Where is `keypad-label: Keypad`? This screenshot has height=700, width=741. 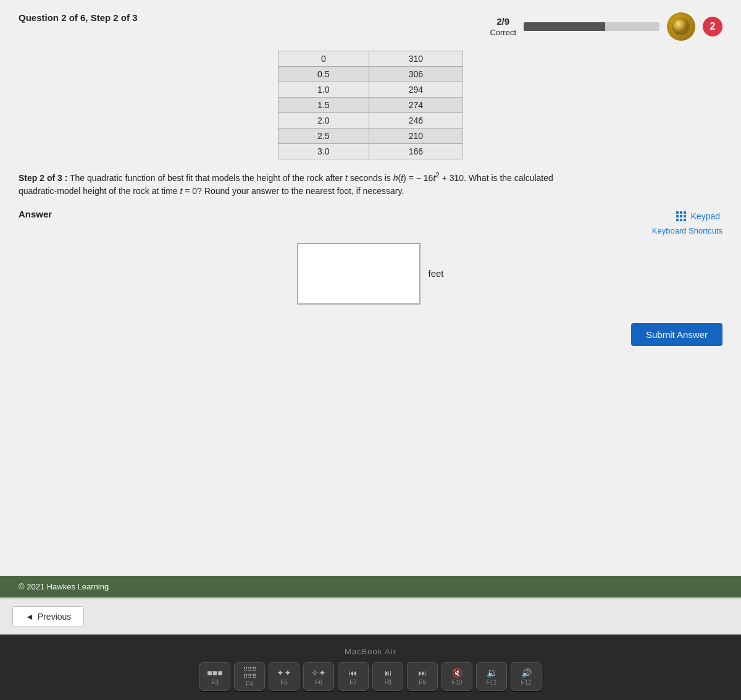
keypad-label: Keypad is located at coordinates (705, 216).